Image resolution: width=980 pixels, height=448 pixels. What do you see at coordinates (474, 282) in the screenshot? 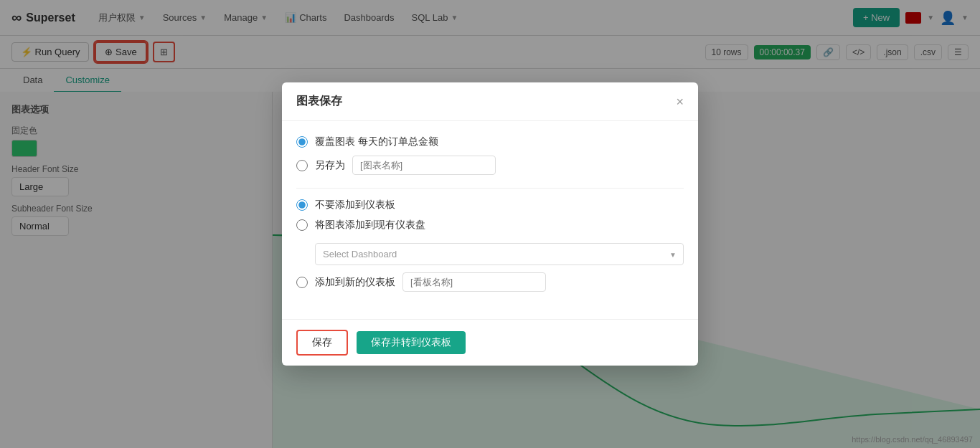
I see `dashboard-name-input` at bounding box center [474, 282].